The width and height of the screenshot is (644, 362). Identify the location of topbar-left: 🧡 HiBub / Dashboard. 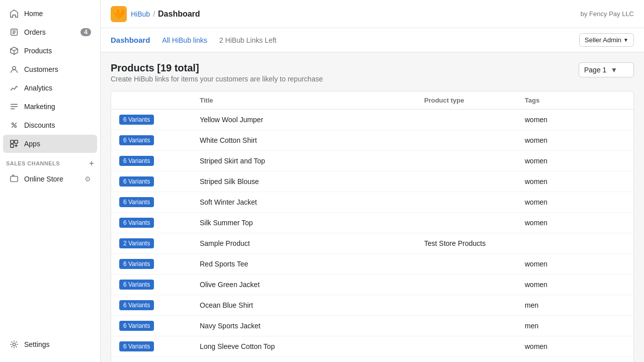
(155, 14).